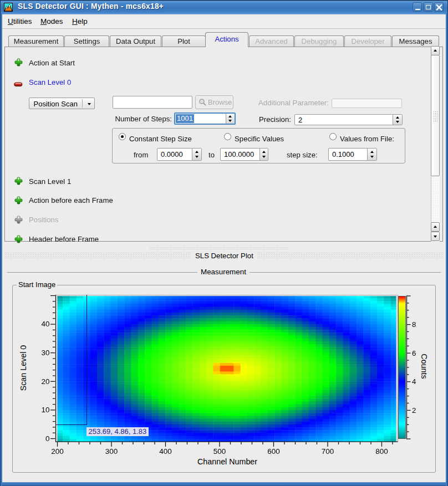 The image size is (448, 486). Describe the element at coordinates (414, 325) in the screenshot. I see `svg-text: 8` at that location.